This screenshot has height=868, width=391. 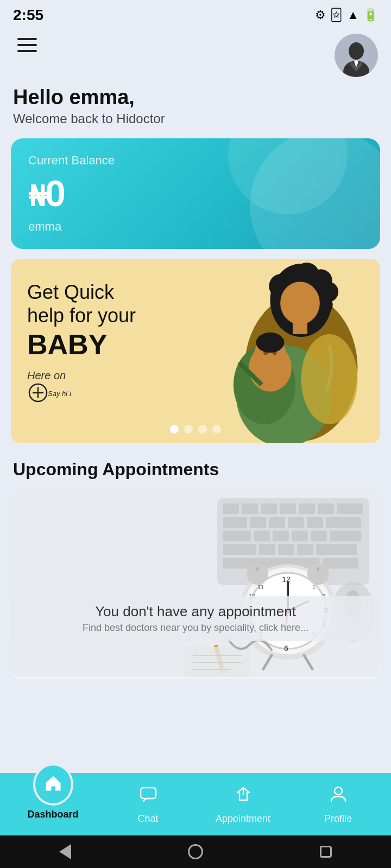 I want to click on greeting-hello: Hello emma,, so click(x=195, y=98).